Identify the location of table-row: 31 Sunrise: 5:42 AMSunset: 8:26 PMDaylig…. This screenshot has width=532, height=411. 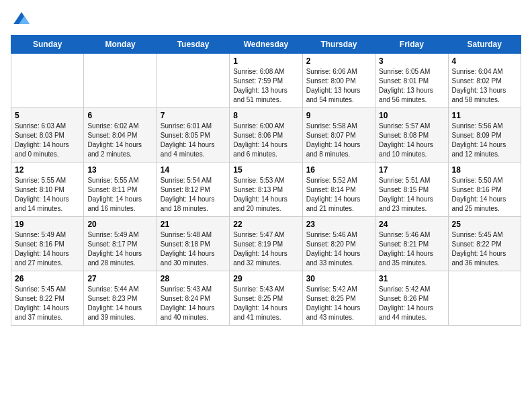
(412, 298).